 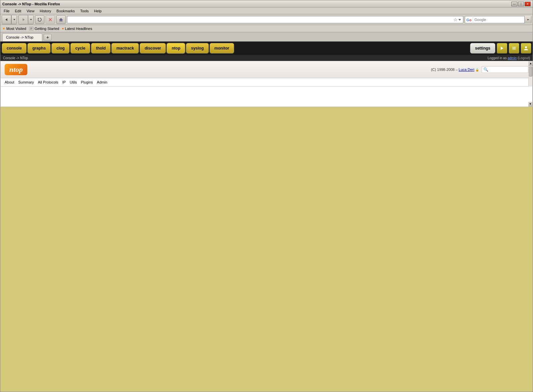 What do you see at coordinates (266, 37) in the screenshot?
I see `tab-bar: Console -> NTop +` at bounding box center [266, 37].